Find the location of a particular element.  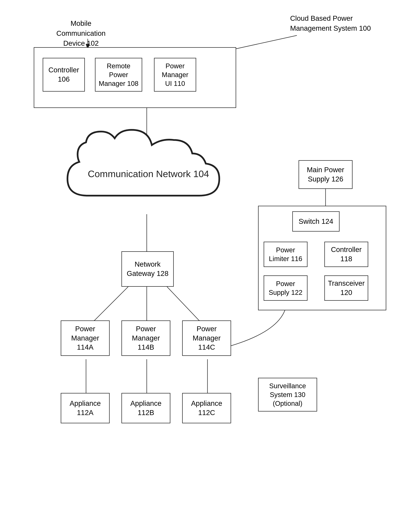

switch-124: Switch 124 is located at coordinates (316, 221).